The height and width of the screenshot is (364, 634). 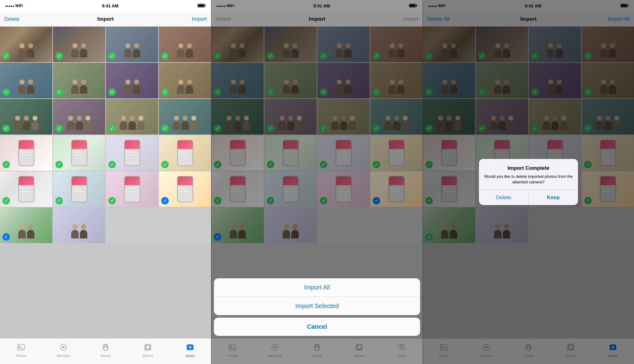 I want to click on status-time: 9:41 AM, so click(x=110, y=6).